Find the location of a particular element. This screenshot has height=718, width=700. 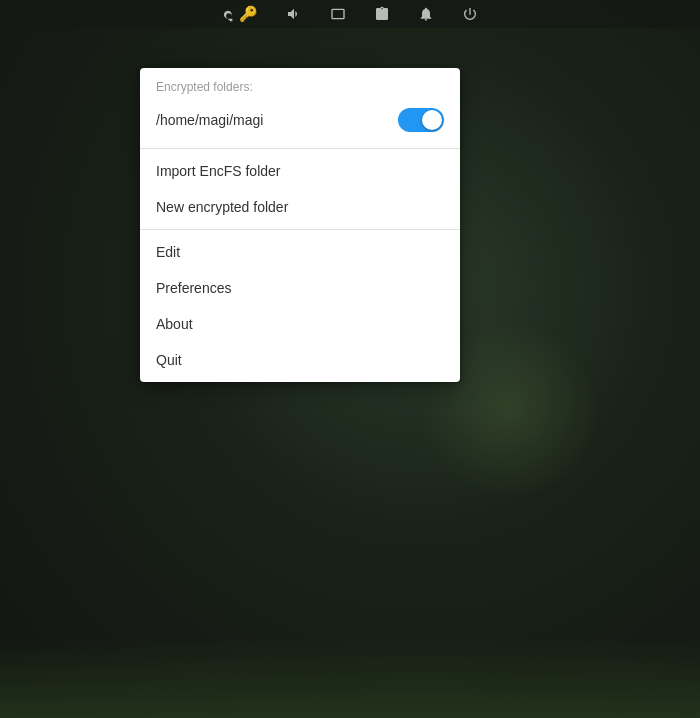

key-icon: 🔑 is located at coordinates (240, 14).